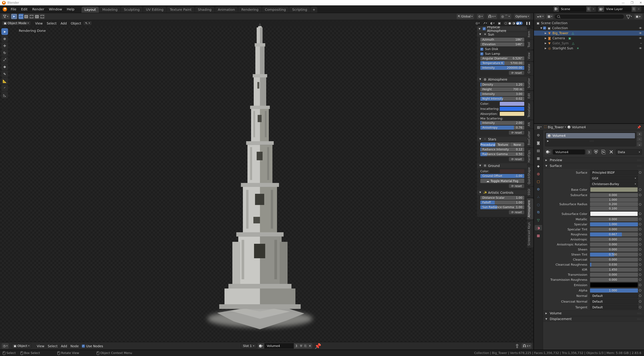  What do you see at coordinates (523, 29) in the screenshot?
I see `drag-grip-icon: ::::` at bounding box center [523, 29].